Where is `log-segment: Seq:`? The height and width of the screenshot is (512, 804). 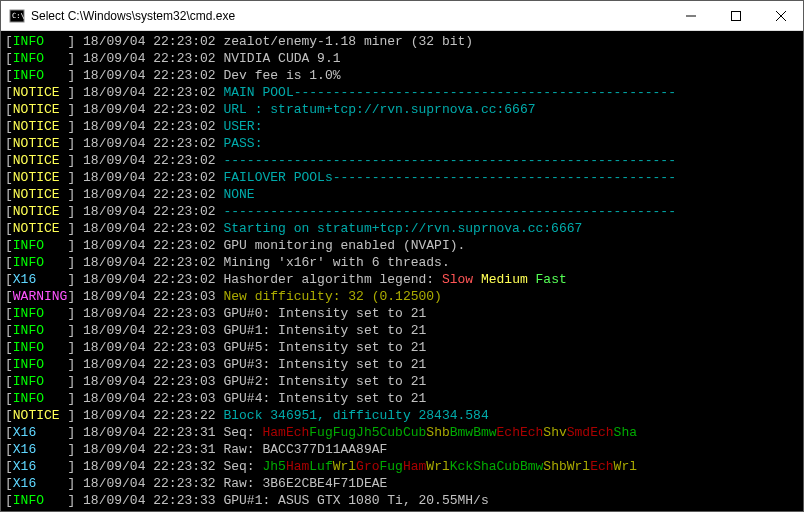 log-segment: Seq: is located at coordinates (242, 432).